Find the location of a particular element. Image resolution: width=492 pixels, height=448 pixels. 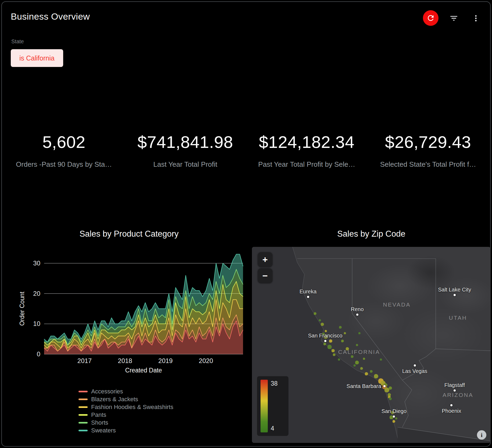

legend-item-blazers-jackets: Blazers & Jackets is located at coordinates (126, 399).